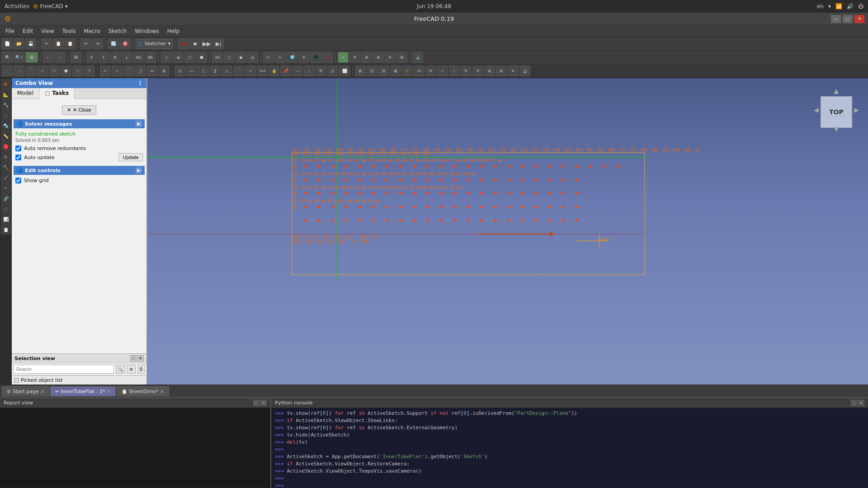  What do you see at coordinates (66, 71) in the screenshot?
I see `sk-poly: ⬟` at bounding box center [66, 71].